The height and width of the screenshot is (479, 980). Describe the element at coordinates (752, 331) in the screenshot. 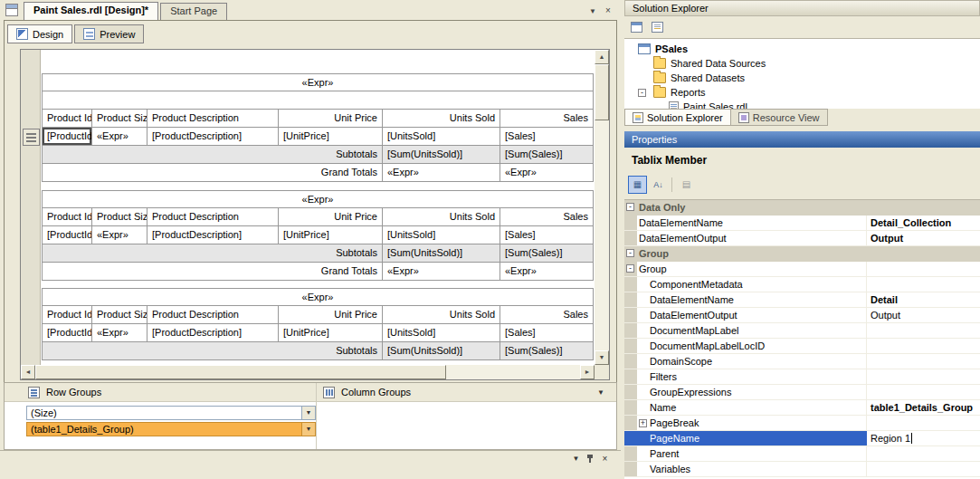

I see `property-name-cell: DocumentMapLabel` at that location.